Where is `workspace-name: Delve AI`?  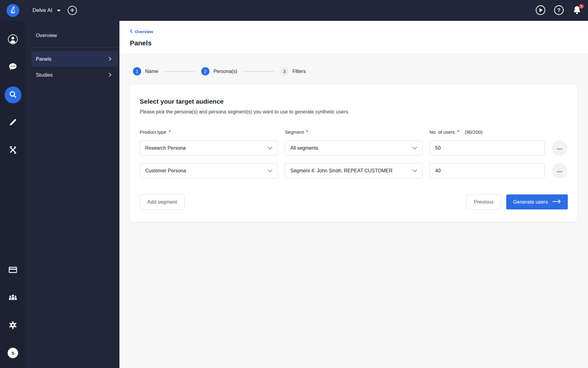
workspace-name: Delve AI is located at coordinates (42, 10).